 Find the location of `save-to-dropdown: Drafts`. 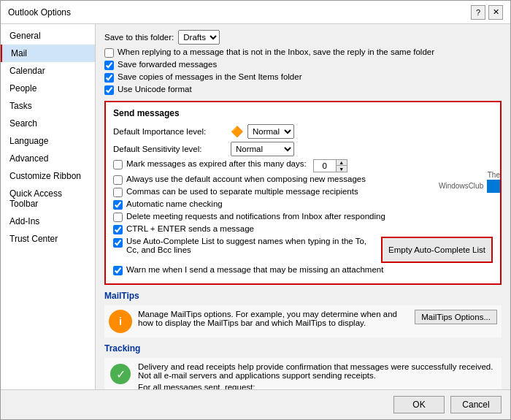

save-to-dropdown: Drafts is located at coordinates (199, 37).